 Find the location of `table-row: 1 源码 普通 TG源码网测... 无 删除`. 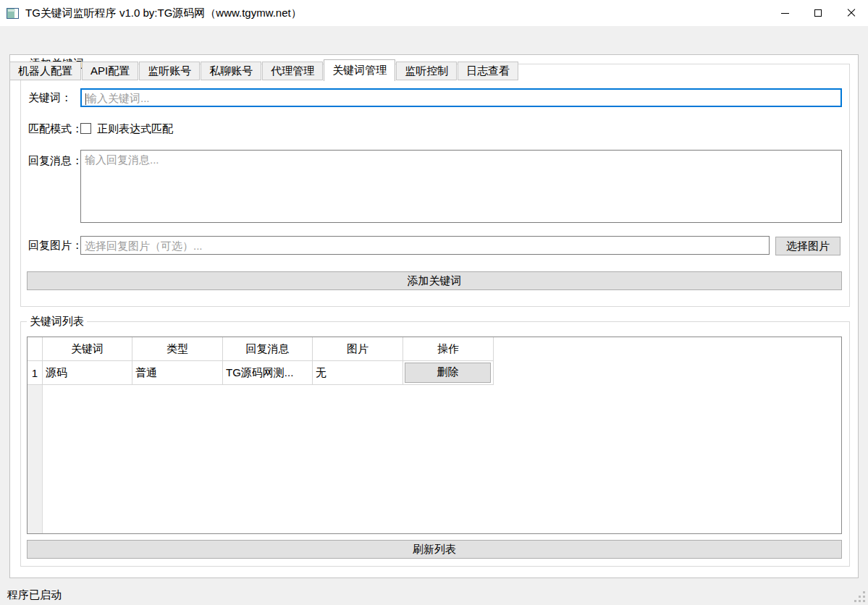

table-row: 1 源码 普通 TG源码网测... 无 删除 is located at coordinates (434, 373).